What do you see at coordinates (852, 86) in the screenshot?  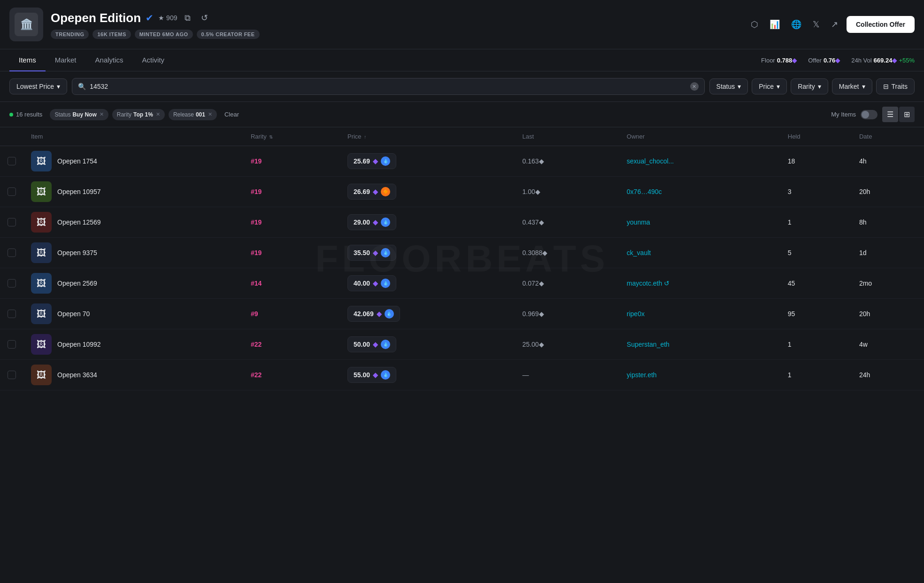 I see `market-dropdown: Market ▾` at bounding box center [852, 86].